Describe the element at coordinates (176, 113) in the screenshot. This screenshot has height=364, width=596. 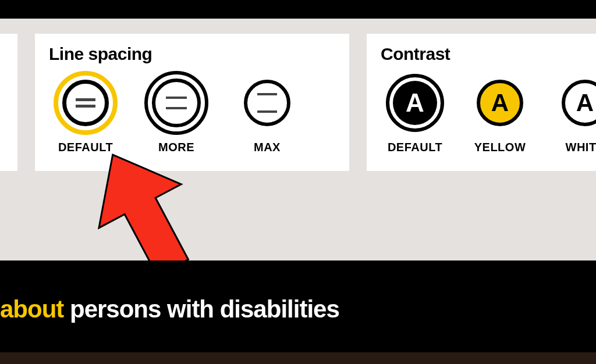
I see `line-spacing-more-option: MORE` at that location.